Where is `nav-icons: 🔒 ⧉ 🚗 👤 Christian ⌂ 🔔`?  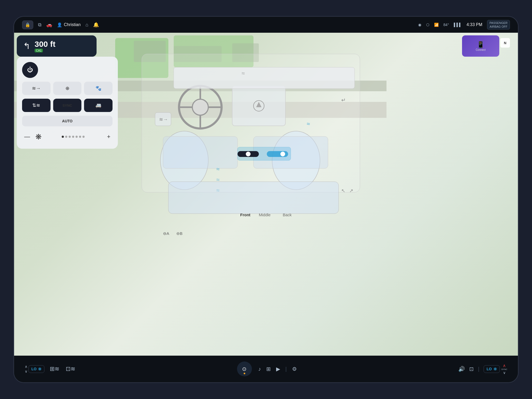 nav-icons: 🔒 ⧉ 🚗 👤 Christian ⌂ 🔔 is located at coordinates (61, 25).